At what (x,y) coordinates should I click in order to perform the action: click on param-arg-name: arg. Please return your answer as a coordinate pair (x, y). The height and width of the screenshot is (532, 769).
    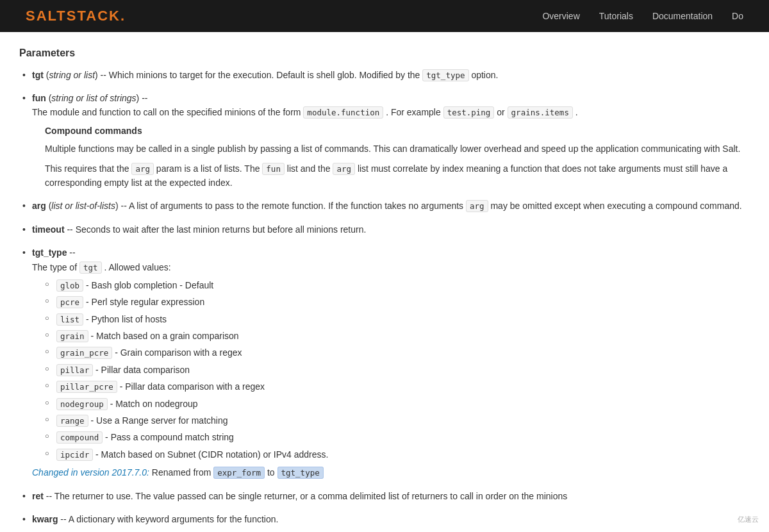
    Looking at the image, I should click on (39, 206).